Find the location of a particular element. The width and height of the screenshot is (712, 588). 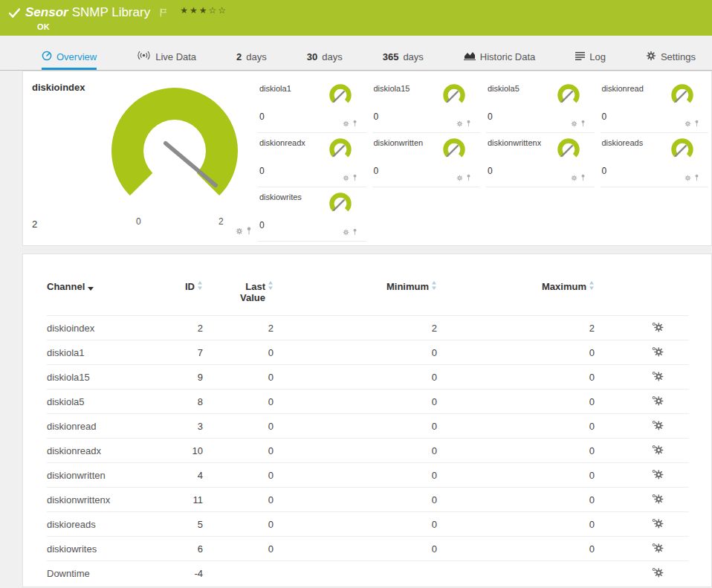

small-gauge-cell: diskiowrites 0 is located at coordinates (312, 214).